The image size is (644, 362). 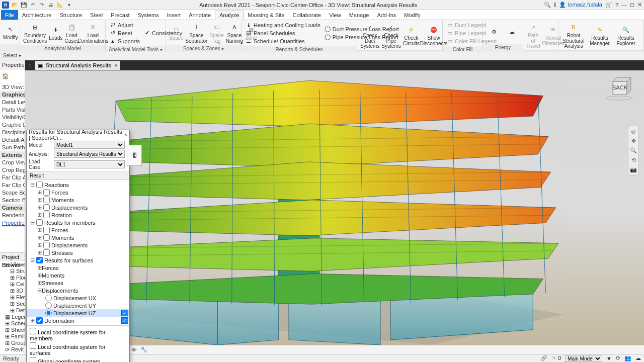 What do you see at coordinates (581, 5) in the screenshot?
I see `user-name: 👤 tomasz.fudala` at bounding box center [581, 5].